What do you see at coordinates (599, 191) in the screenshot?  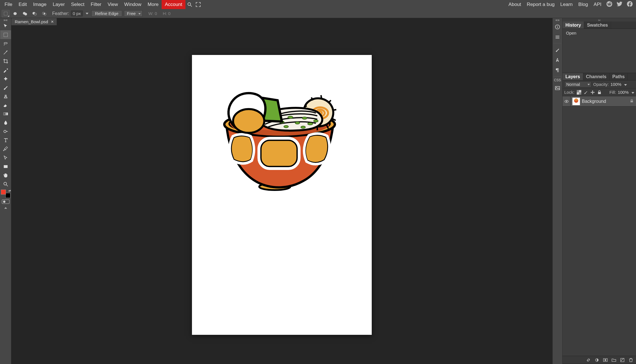 I see `right-panels: ›‹ History Swatches Open Layers Channels…` at bounding box center [599, 191].